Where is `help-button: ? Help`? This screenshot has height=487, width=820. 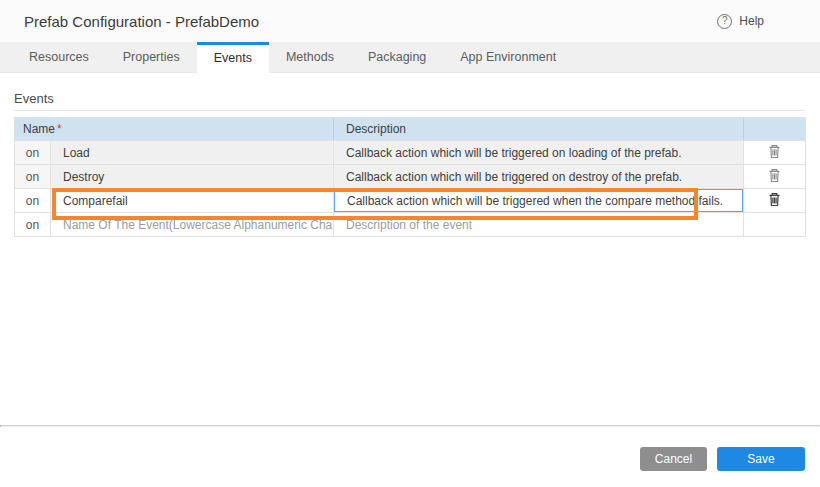 help-button: ? Help is located at coordinates (740, 22).